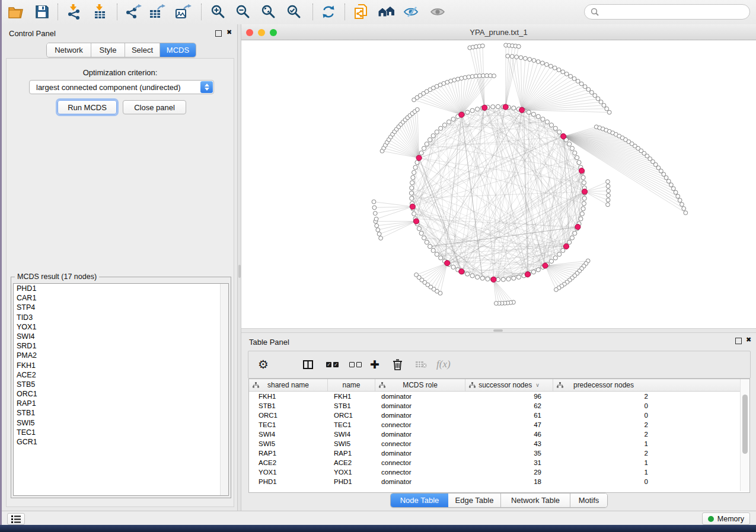  What do you see at coordinates (121, 318) in the screenshot?
I see `mcds-result-item: TID3` at bounding box center [121, 318].